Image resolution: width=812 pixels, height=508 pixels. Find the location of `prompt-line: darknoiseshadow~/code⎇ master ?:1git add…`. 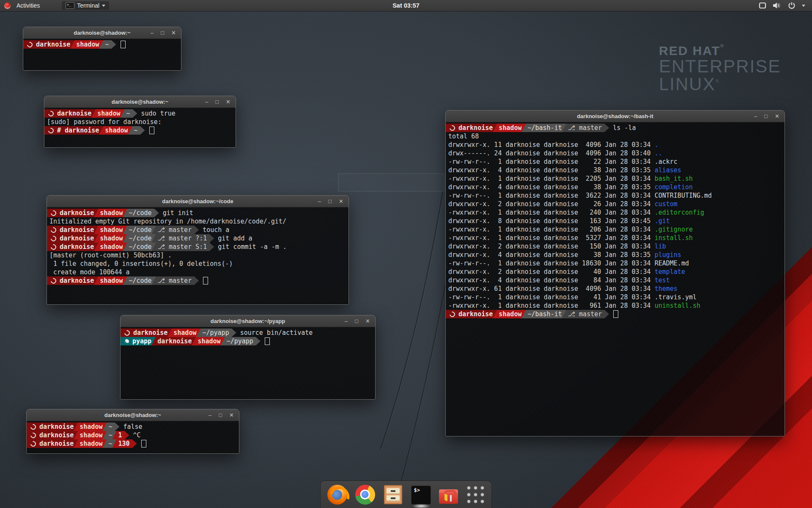

prompt-line: darknoiseshadow~/code⎇ master ?:1git add… is located at coordinates (198, 238).